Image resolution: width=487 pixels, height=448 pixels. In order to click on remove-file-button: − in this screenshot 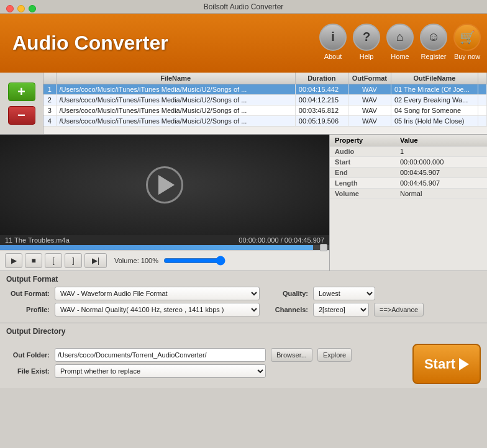, I will do `click(22, 115)`.